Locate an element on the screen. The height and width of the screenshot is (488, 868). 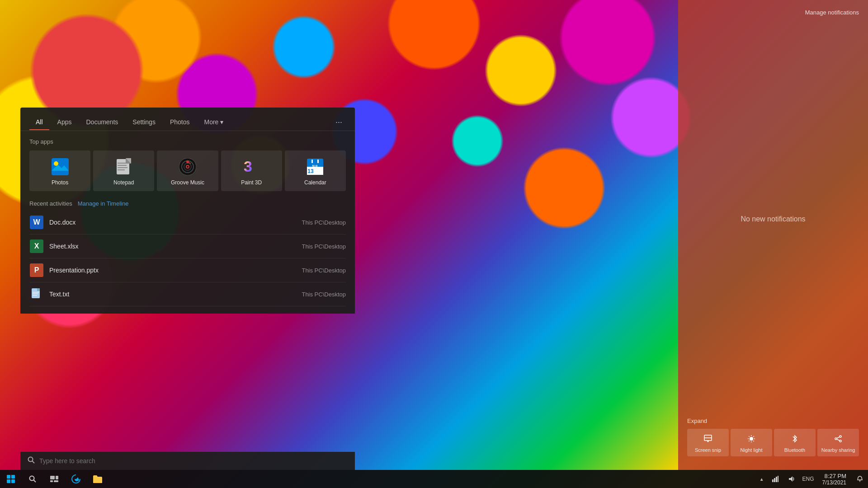
search-bar-icon is located at coordinates (31, 461).